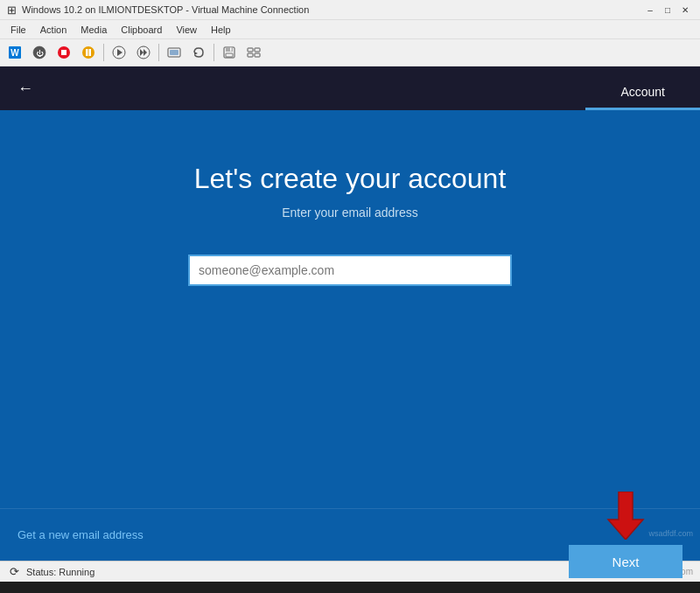  I want to click on next-btn-wrapper: Next, so click(626, 535).